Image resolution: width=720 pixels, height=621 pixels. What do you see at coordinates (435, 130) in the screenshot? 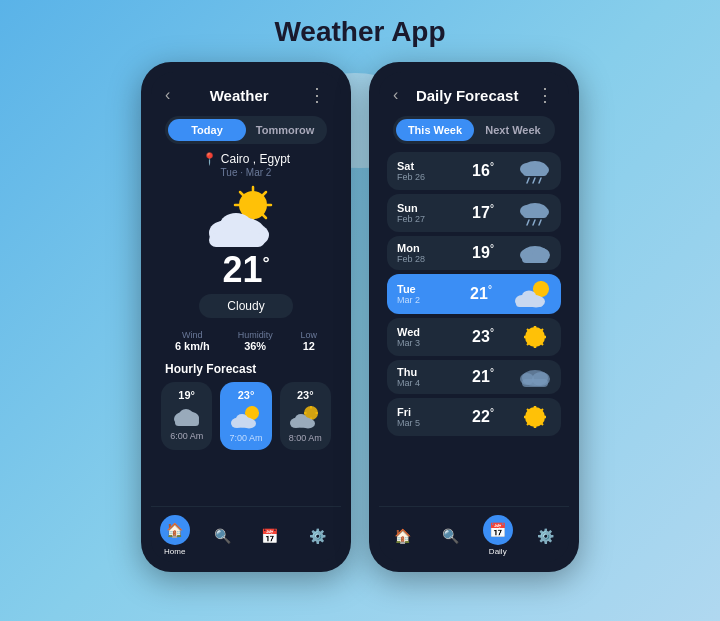
I see `tab-this-week: This Week` at bounding box center [435, 130].